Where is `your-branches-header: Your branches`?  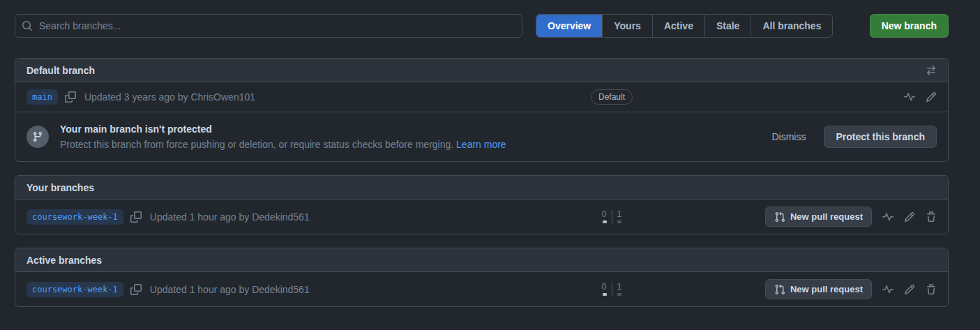
your-branches-header: Your branches is located at coordinates (481, 188).